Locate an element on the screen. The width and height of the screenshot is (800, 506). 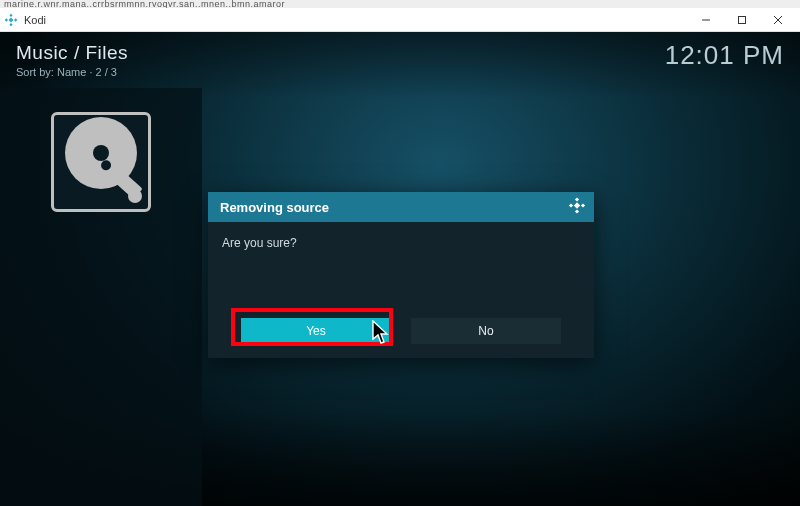
window-title: Kodi is located at coordinates (35, 20).